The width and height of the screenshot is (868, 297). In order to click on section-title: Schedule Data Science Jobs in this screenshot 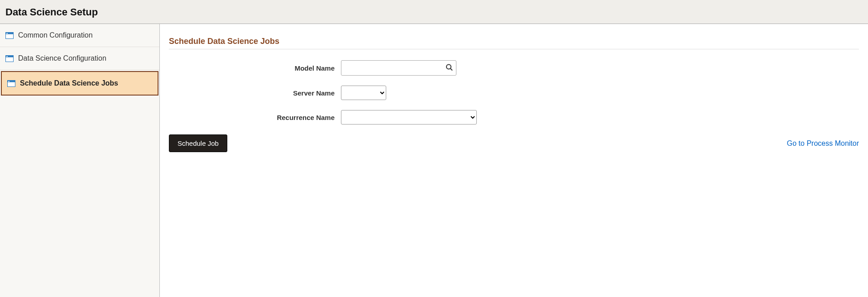, I will do `click(514, 43)`.